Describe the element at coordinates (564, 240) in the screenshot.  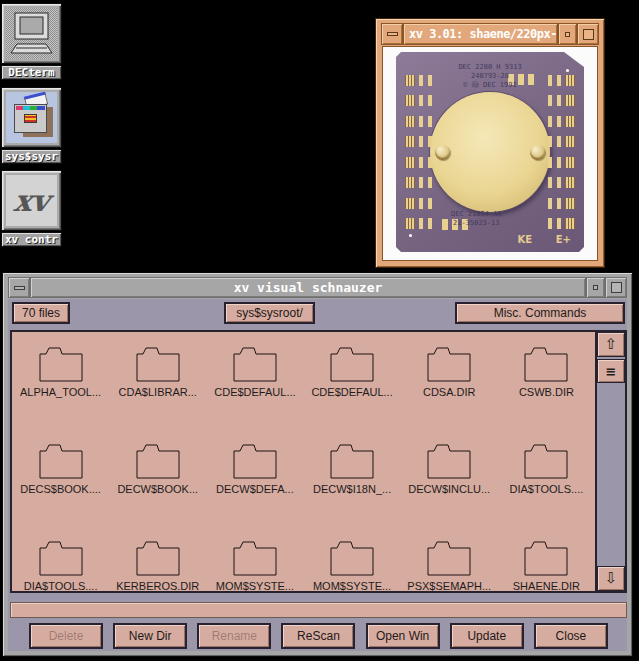
I see `chip-marking-eplus: E+` at that location.